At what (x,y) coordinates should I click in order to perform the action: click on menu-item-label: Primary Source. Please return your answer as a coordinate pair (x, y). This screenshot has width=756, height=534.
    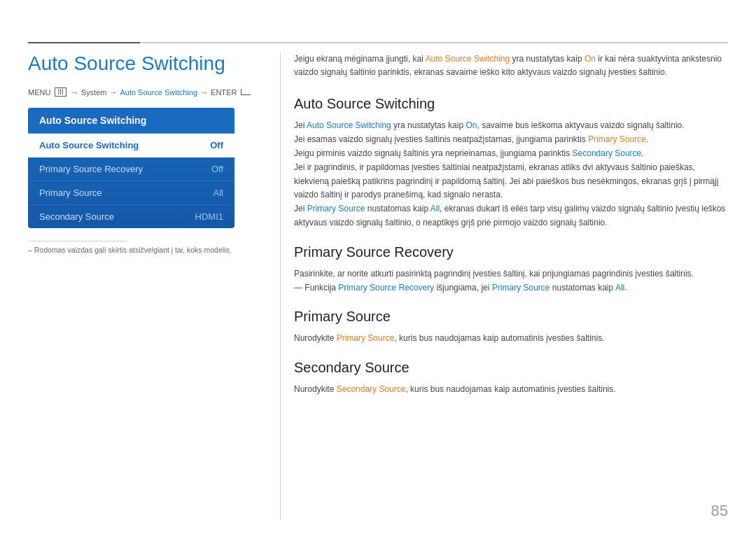
    Looking at the image, I should click on (71, 193).